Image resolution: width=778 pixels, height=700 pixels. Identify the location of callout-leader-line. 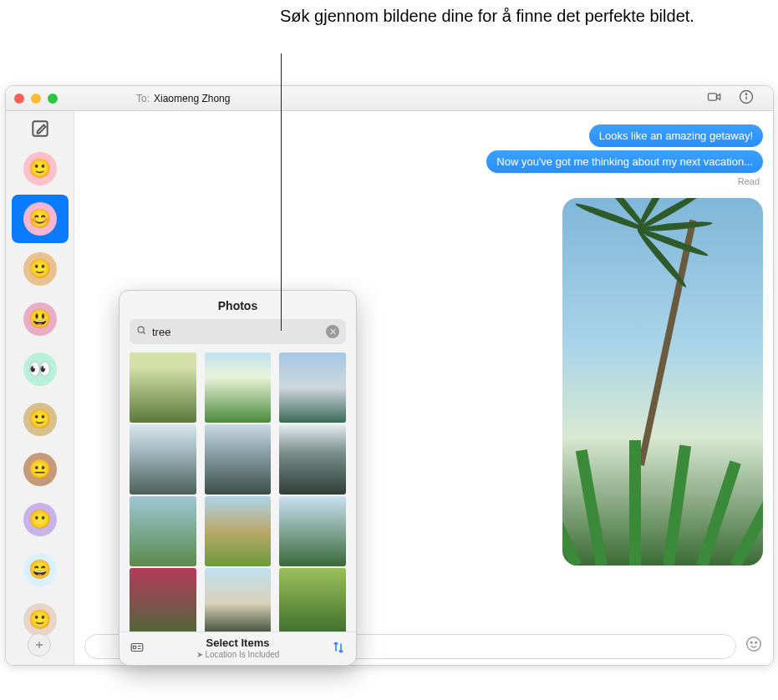
(281, 192).